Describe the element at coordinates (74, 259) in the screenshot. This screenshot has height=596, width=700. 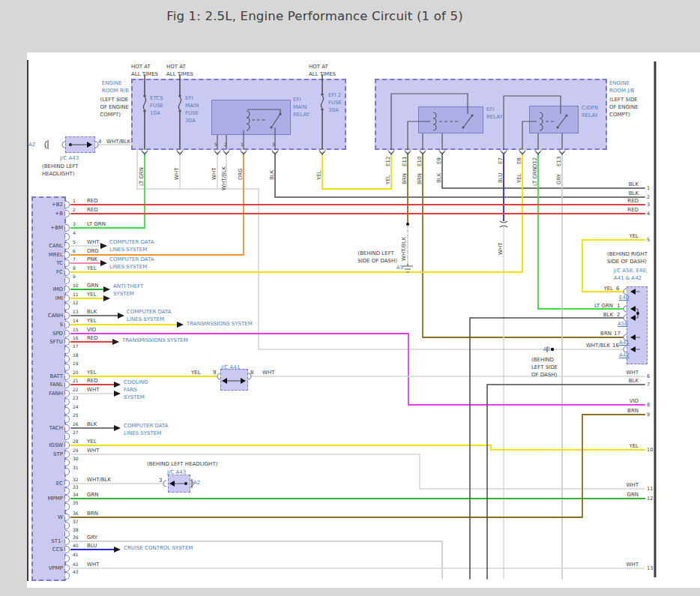
I see `ecm-pin-number: 7` at that location.